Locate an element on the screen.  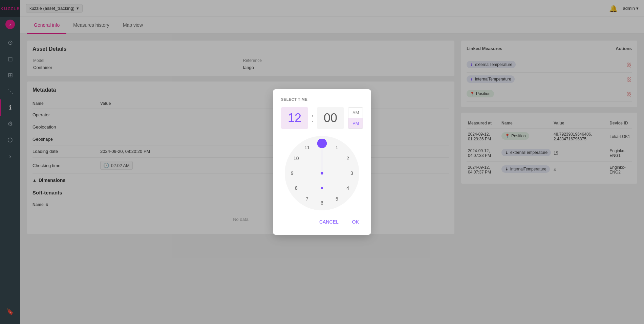
time-colon: : is located at coordinates (313, 118).